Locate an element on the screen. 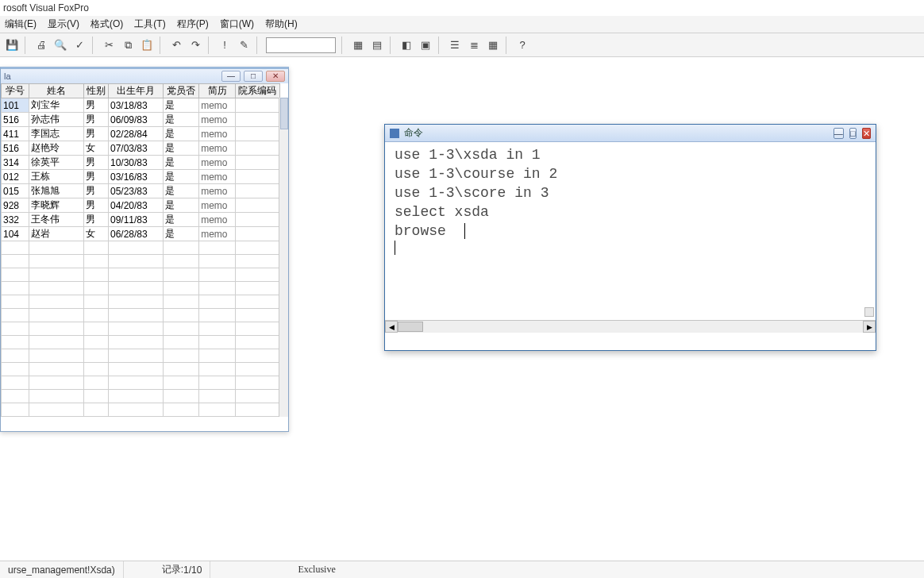 The image size is (924, 578). modify-icon: ✎ is located at coordinates (244, 45).